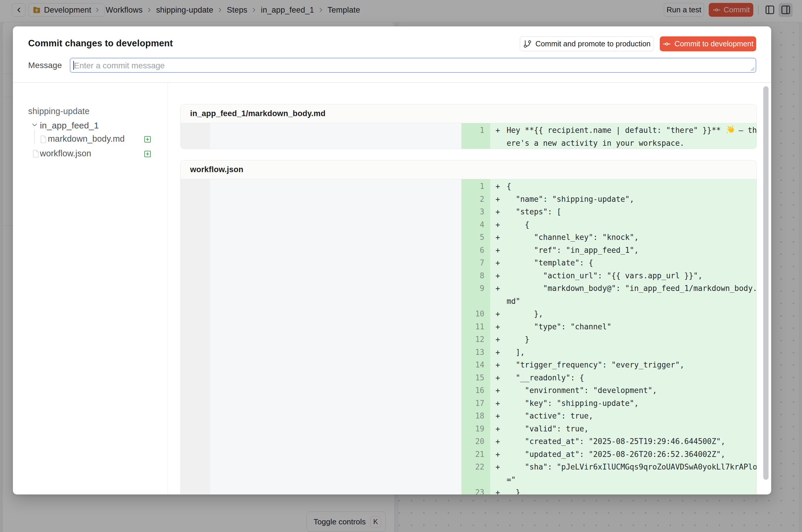 The image size is (802, 532). I want to click on diff-row: 5+ "channel_key": "knock",, so click(468, 237).